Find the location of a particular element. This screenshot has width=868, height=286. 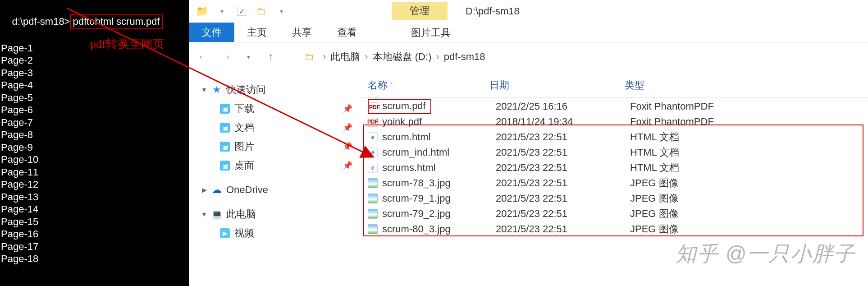

file-row: PDFyoink.pdf2018/11/24 19:34Foxit Phanto… is located at coordinates (617, 122).